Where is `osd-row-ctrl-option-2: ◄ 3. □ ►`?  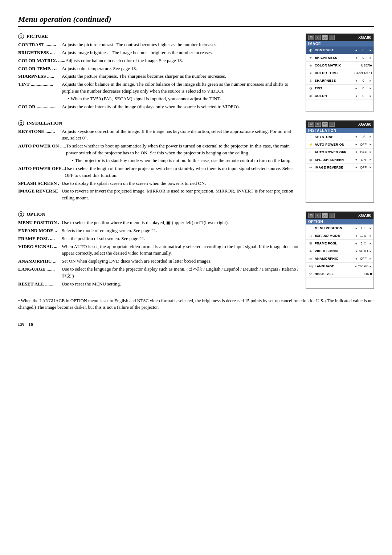
osd-row-ctrl-option-2: ◄ 3. □ ► is located at coordinates (363, 243).